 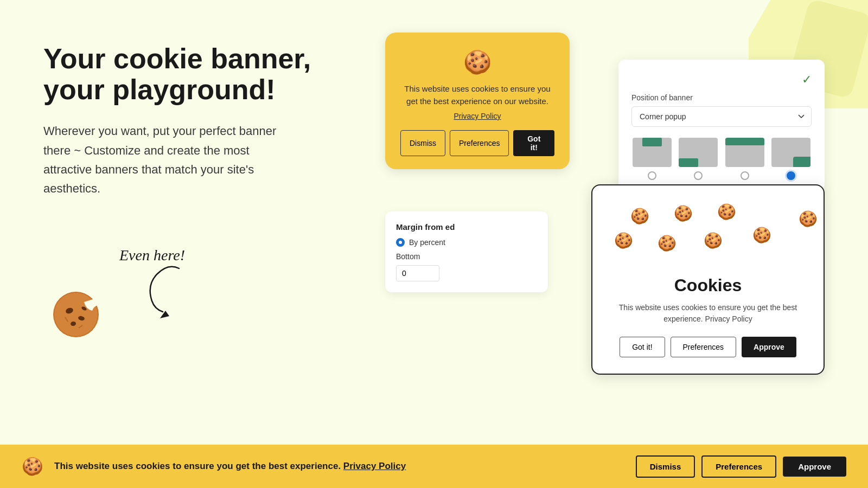 What do you see at coordinates (434, 466) in the screenshot?
I see `bottom-bar: 🍪 This website uses cookies to ensure yo…` at bounding box center [434, 466].